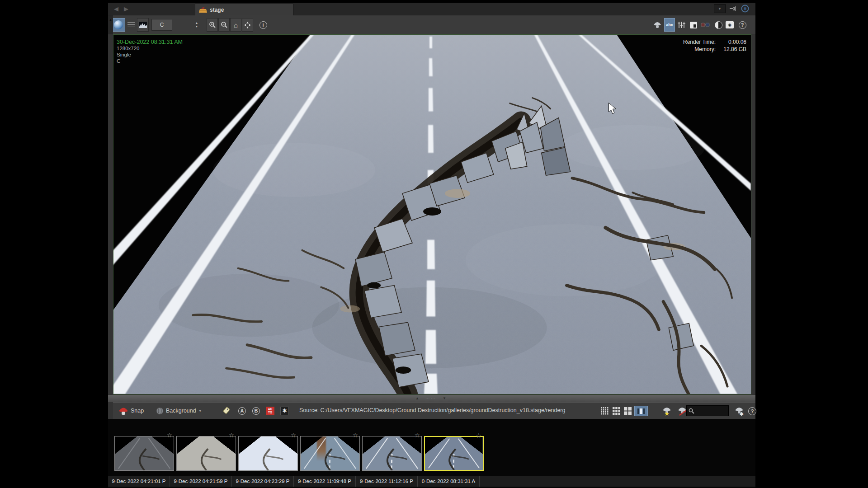 This screenshot has width=868, height=488. I want to click on snap-button: Snap, so click(131, 411).